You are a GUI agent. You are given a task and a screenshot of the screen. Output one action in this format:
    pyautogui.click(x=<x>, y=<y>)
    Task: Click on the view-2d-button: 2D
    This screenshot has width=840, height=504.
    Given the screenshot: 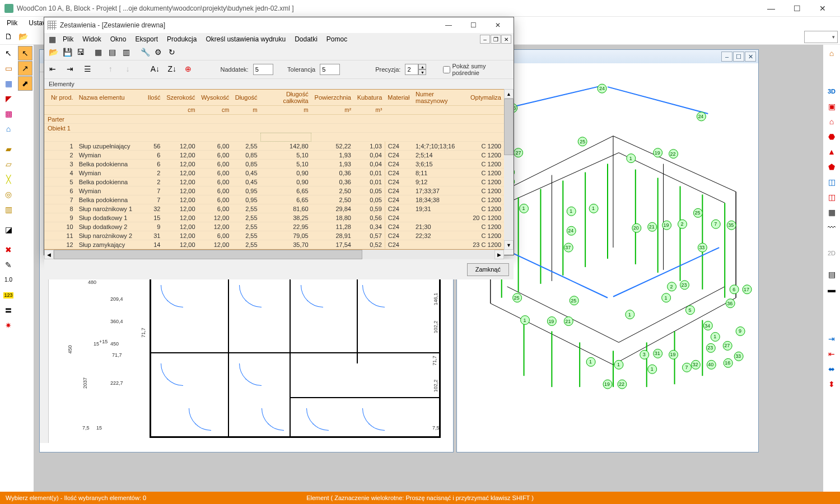 What is the action you would take?
    pyautogui.click(x=832, y=253)
    